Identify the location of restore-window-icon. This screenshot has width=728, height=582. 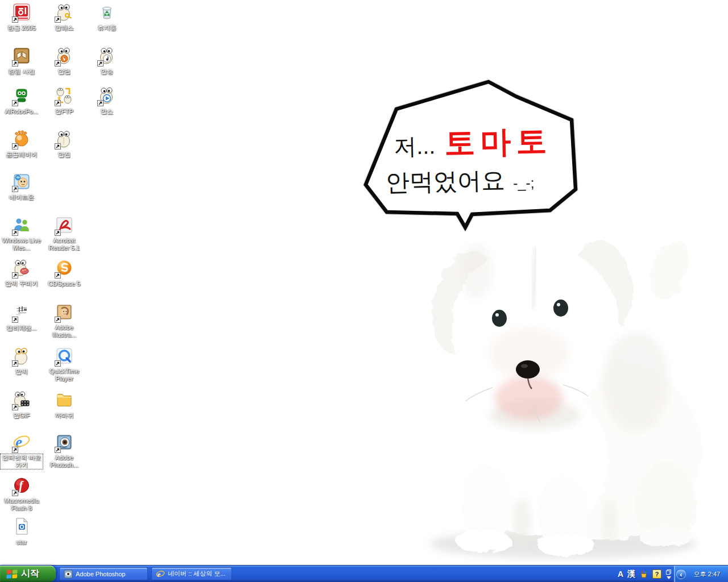
(669, 572).